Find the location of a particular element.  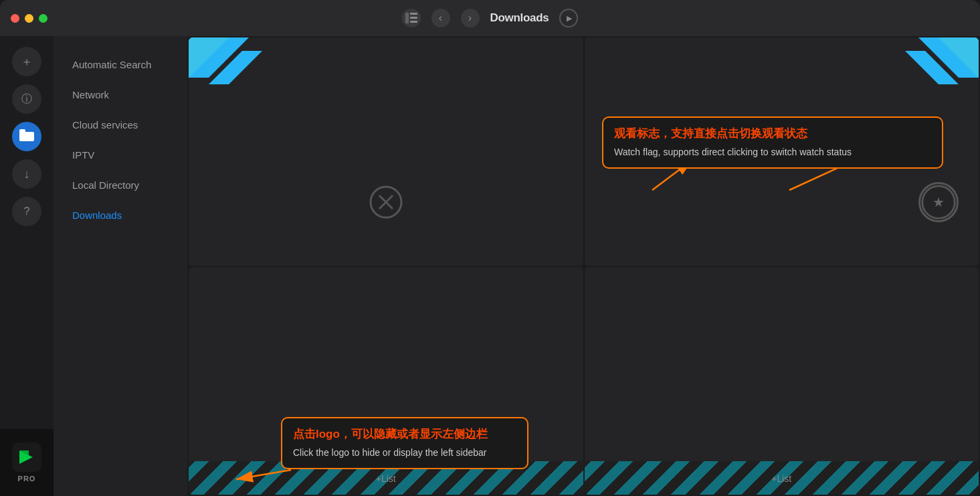

titlebar: ‹ › Downloads ▶ is located at coordinates (490, 18).